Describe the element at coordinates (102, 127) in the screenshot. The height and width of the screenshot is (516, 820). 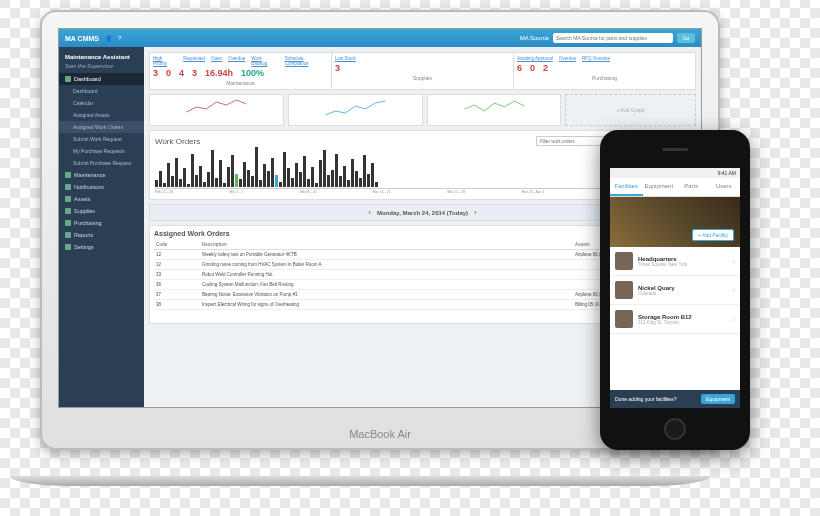
I see `sidebar-item: Assigned Work Orders` at that location.